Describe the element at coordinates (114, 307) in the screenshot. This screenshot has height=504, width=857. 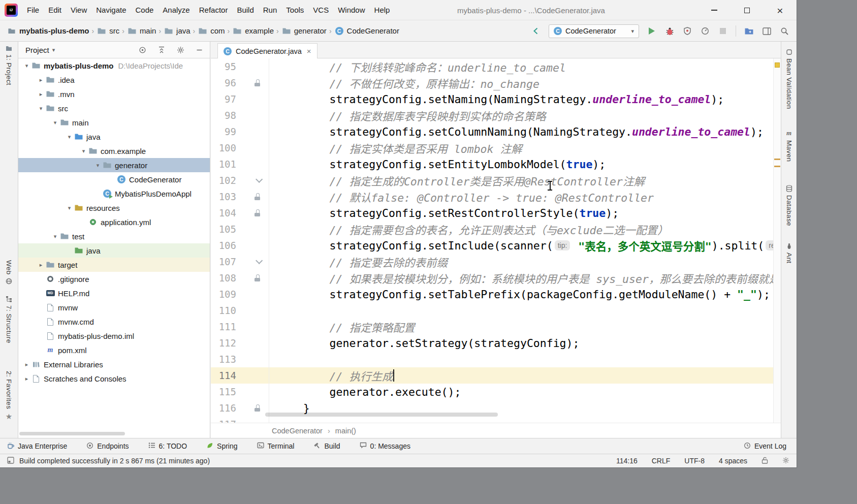
I see `tree-item-mvnw: mvnw` at that location.